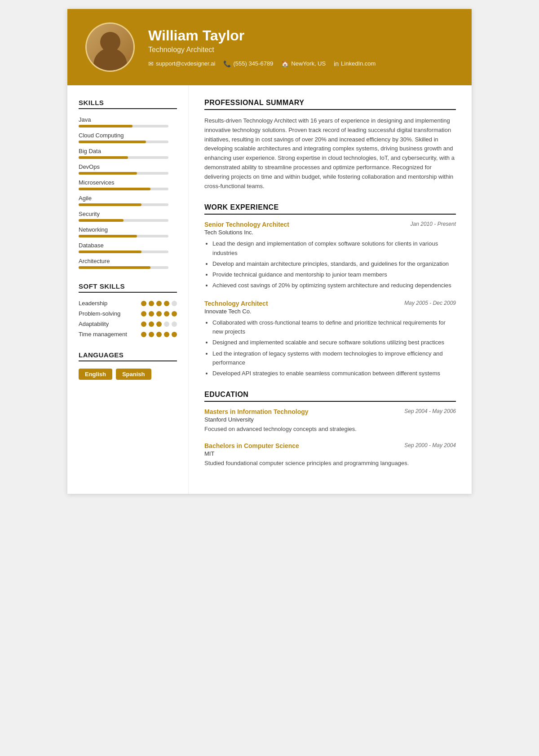  I want to click on candidate-title: Technology Architect, so click(301, 50).